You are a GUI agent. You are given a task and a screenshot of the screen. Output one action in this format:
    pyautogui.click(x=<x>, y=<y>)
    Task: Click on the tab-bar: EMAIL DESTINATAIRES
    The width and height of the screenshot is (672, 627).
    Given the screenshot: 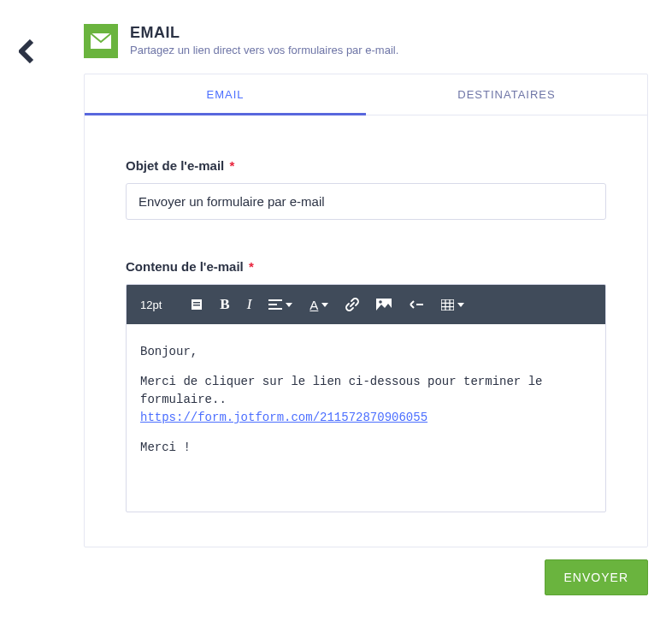 What is the action you would take?
    pyautogui.click(x=366, y=95)
    